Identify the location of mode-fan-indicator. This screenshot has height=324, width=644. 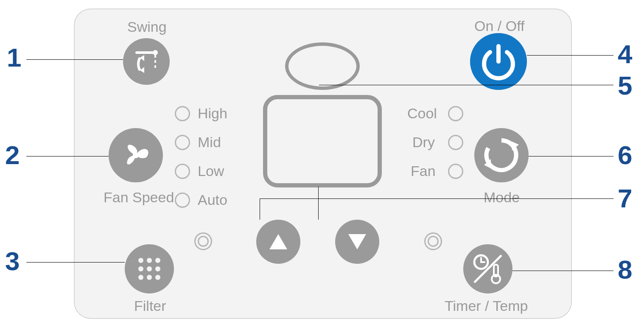
(456, 171).